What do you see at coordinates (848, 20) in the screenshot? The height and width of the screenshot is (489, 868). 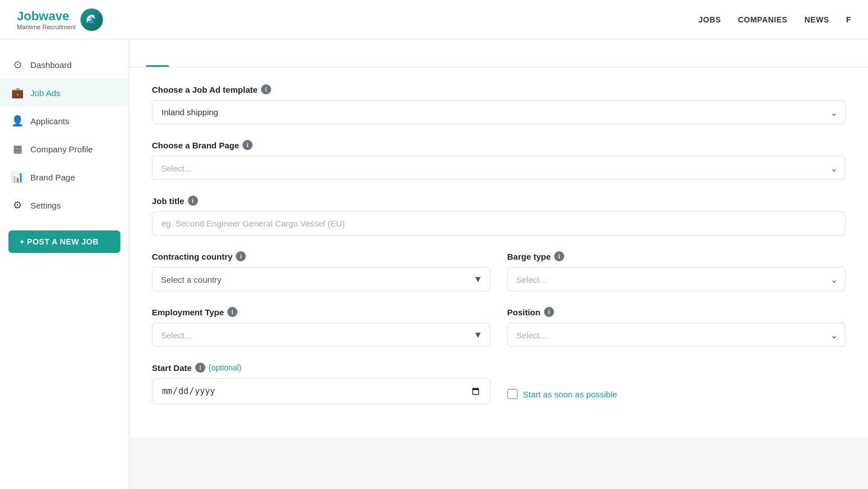 I see `nav-extra: F` at bounding box center [848, 20].